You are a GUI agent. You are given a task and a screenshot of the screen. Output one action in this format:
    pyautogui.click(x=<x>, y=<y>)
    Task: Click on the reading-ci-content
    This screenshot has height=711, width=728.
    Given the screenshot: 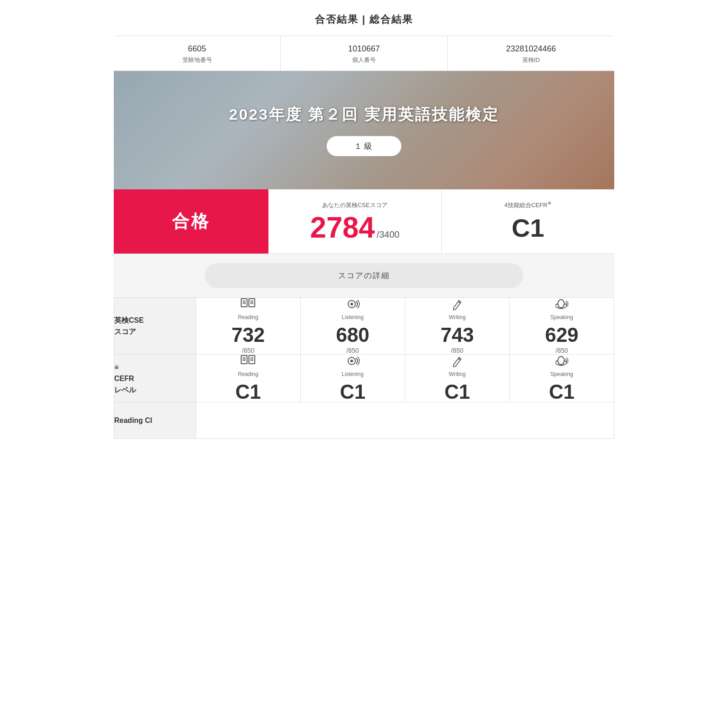 What is the action you would take?
    pyautogui.click(x=405, y=421)
    